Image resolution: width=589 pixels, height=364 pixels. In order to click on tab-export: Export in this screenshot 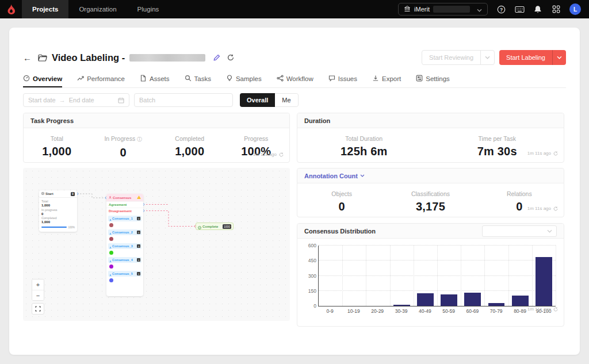, I will do `click(387, 80)`.